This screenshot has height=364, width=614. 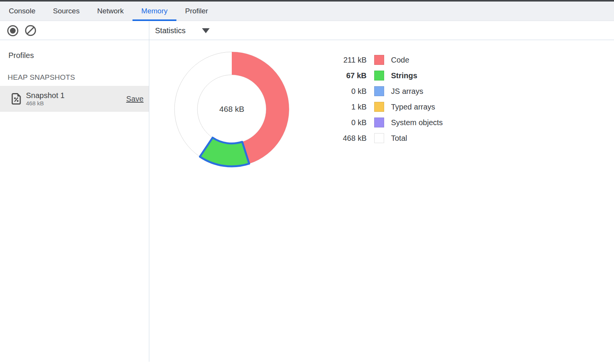 I want to click on view-mode-value: Statistics, so click(x=170, y=31).